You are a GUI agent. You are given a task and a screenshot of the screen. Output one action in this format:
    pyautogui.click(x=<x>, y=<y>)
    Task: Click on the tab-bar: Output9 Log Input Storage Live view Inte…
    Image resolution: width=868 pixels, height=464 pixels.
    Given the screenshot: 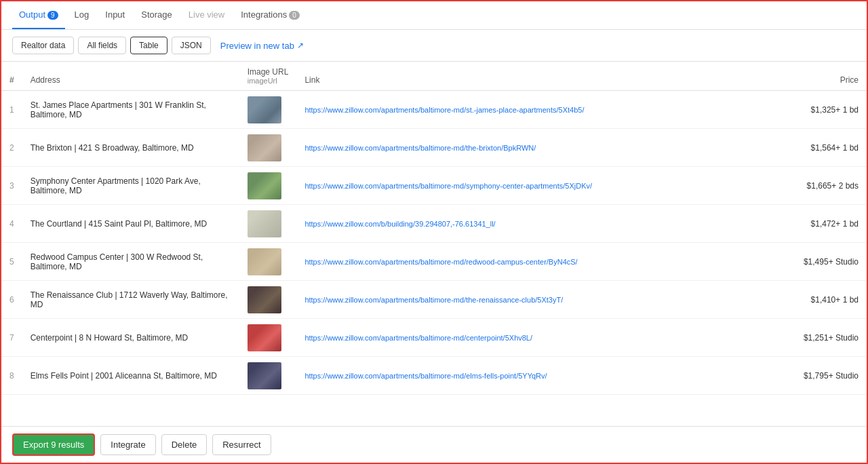 What is the action you would take?
    pyautogui.click(x=434, y=16)
    